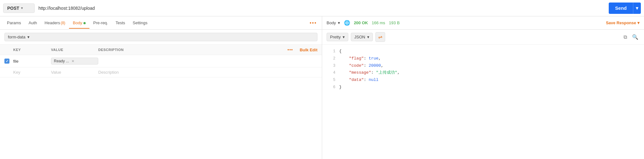 The height and width of the screenshot is (159, 644). Describe the element at coordinates (28, 37) in the screenshot. I see `body-type-chevron-icon: ▾` at that location.